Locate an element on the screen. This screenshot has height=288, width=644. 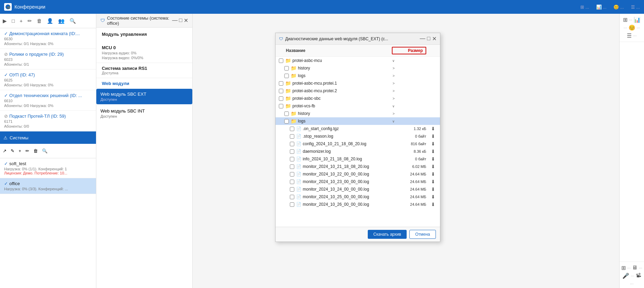
top-right-icon-4: ☰ ... is located at coordinates (635, 7).